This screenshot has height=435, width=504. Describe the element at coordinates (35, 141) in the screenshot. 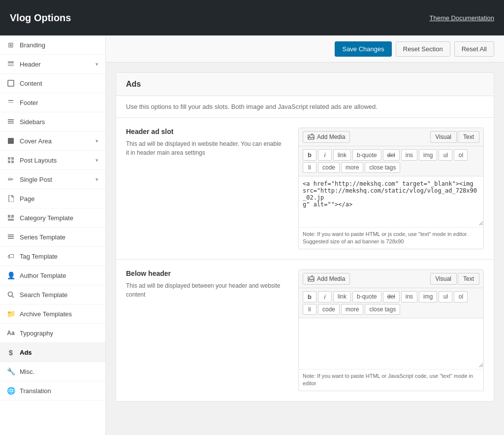

I see `sidebar-item-label: Cover Area` at that location.